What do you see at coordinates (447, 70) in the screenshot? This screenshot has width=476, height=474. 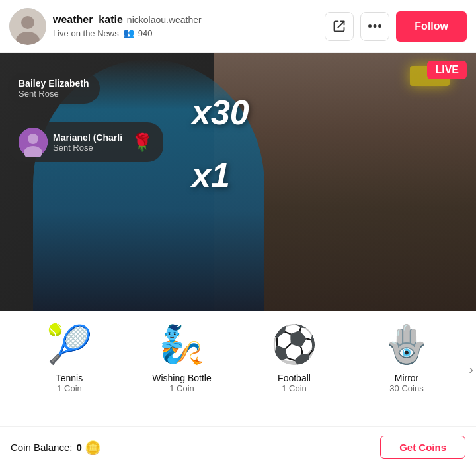 I see `live-badge: LIVE` at bounding box center [447, 70].